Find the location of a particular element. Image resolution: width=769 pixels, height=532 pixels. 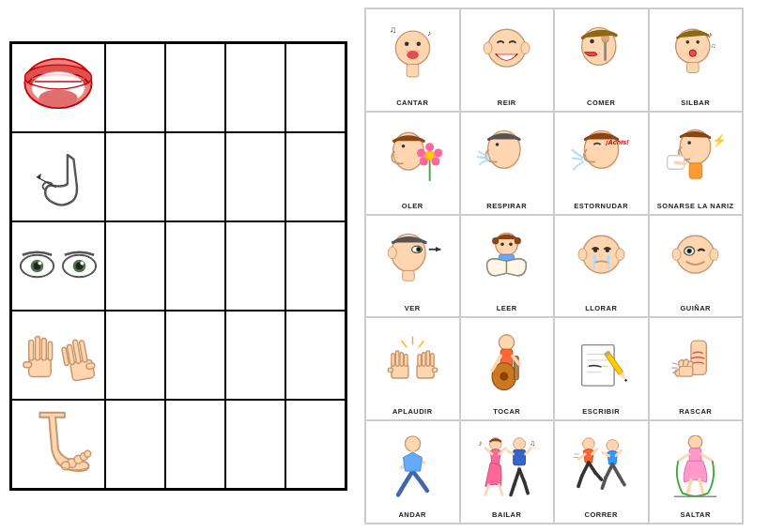

escribir-label: ESCRIBIR is located at coordinates (601, 411).